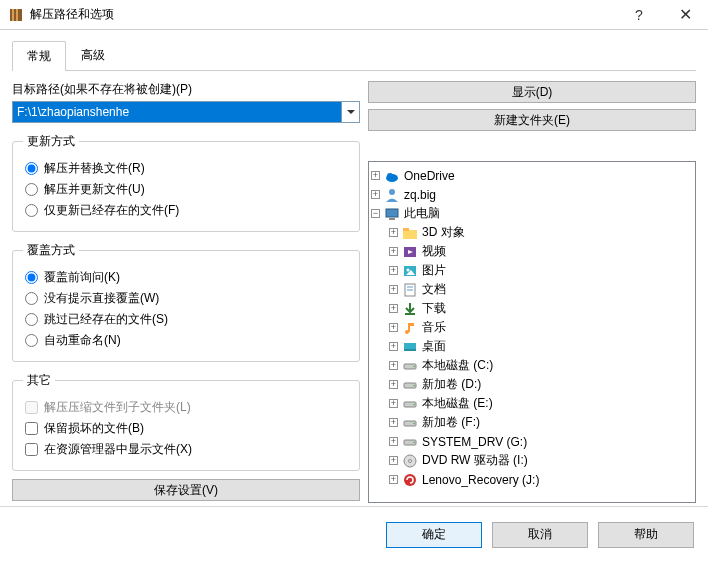 The width and height of the screenshot is (708, 562). Describe the element at coordinates (186, 190) in the screenshot. I see `opt-update-update: 解压并更新文件(U)` at that location.